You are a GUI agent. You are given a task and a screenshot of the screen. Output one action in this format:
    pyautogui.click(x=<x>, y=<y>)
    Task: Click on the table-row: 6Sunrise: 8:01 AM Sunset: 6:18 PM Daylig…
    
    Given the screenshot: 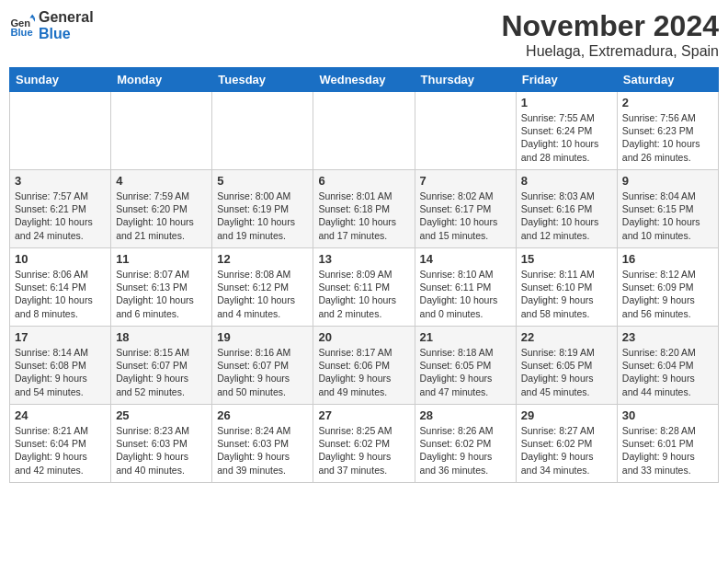 What is the action you would take?
    pyautogui.click(x=364, y=210)
    